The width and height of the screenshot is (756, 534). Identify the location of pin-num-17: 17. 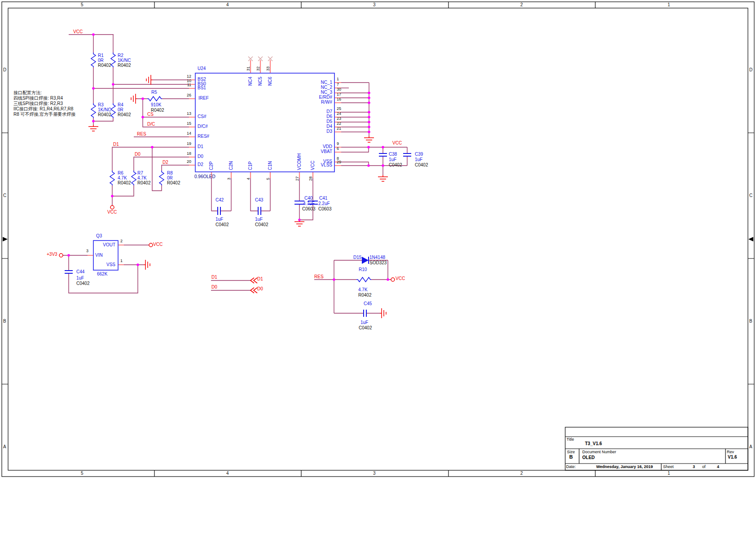
(339, 94).